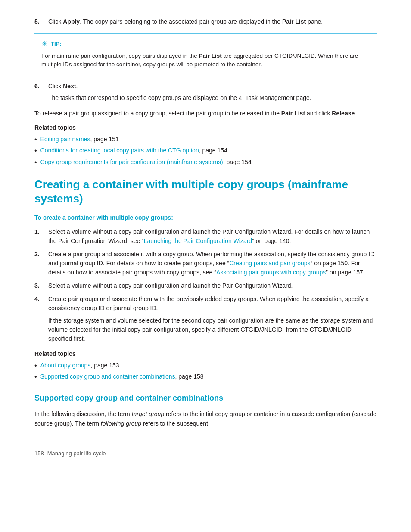 The height and width of the screenshot is (532, 411). Describe the element at coordinates (206, 151) in the screenshot. I see `related-list-1: • Editing pair names, page 151 • Conditi…` at that location.